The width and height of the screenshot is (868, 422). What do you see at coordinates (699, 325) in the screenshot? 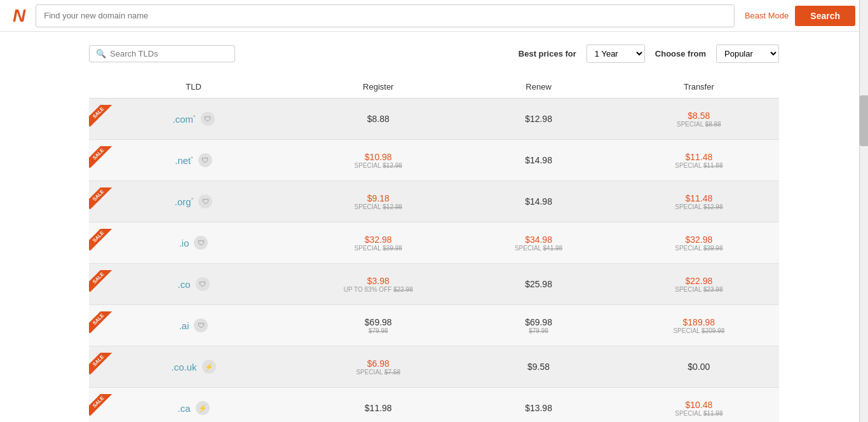
I see `transfer-cell: $189.98SPECIAL $209.98` at bounding box center [699, 325].